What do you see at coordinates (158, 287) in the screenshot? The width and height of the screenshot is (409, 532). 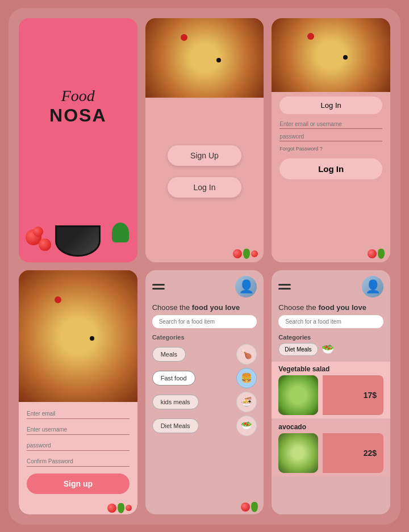 I see `hamburger-menu-icon` at bounding box center [158, 287].